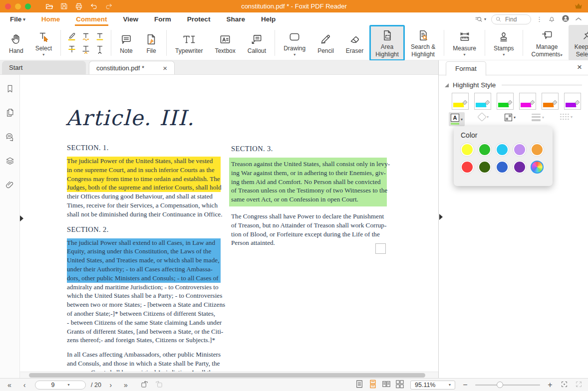 Image resolution: width=588 pixels, height=391 pixels. I want to click on bookmarks-panel-icon, so click(10, 90).